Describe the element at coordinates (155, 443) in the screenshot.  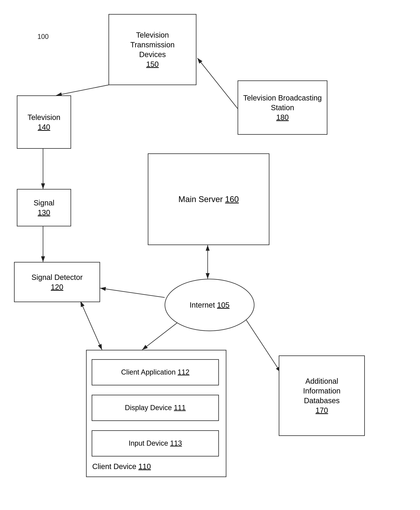
I see `input-device-box: Input Device 113` at that location.